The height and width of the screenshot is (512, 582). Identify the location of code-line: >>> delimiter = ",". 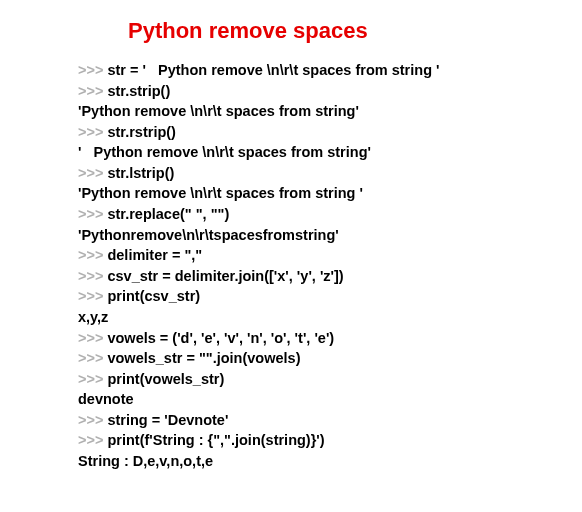
(315, 256).